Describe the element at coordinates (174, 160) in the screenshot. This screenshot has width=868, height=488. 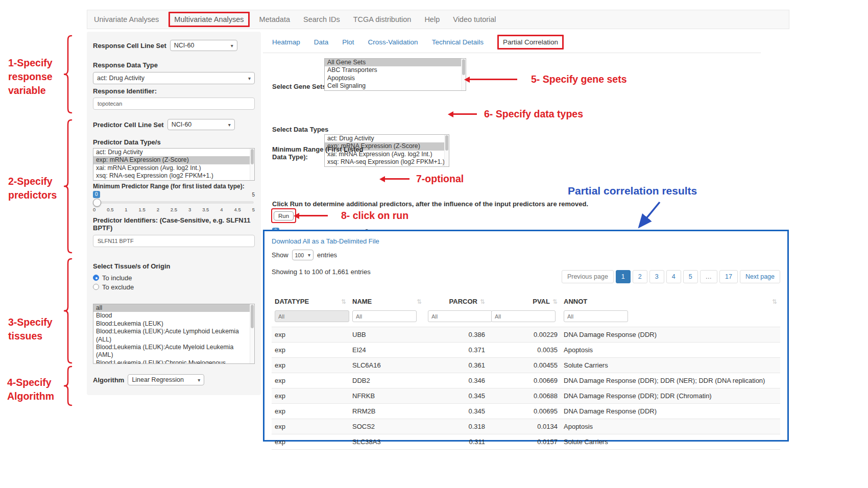
I see `list-option-selected: exp: mRNA Expression (Z-Score)` at that location.